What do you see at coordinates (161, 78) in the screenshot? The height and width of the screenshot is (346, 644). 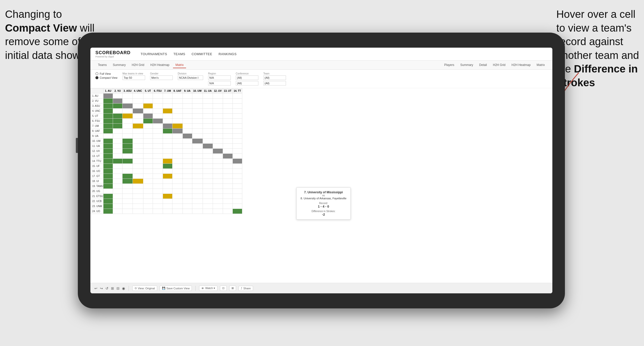 I see `gender-select: Men's` at bounding box center [161, 78].